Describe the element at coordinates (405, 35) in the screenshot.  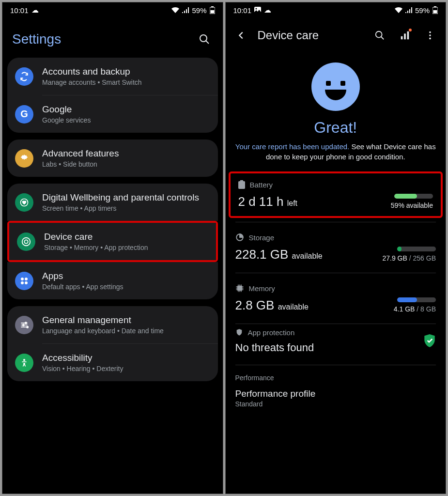
I see `stats-button` at that location.